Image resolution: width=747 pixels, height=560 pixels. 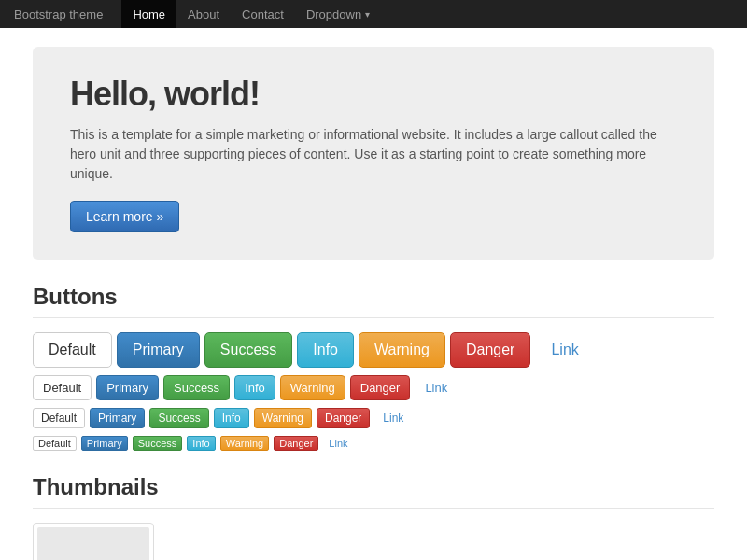 What do you see at coordinates (62, 388) in the screenshot?
I see `btn-default-md: Default` at bounding box center [62, 388].